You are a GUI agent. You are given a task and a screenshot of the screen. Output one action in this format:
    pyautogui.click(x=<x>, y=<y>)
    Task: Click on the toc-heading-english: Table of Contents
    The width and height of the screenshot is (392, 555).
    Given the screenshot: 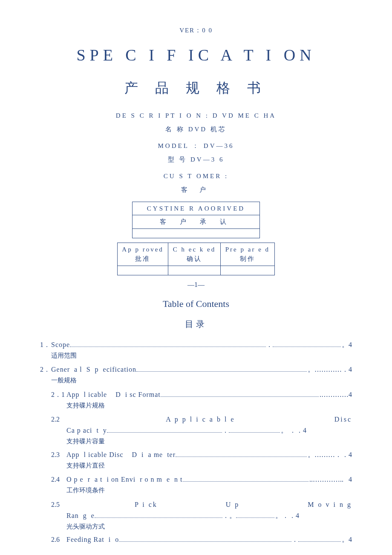 What is the action you would take?
    pyautogui.click(x=196, y=304)
    